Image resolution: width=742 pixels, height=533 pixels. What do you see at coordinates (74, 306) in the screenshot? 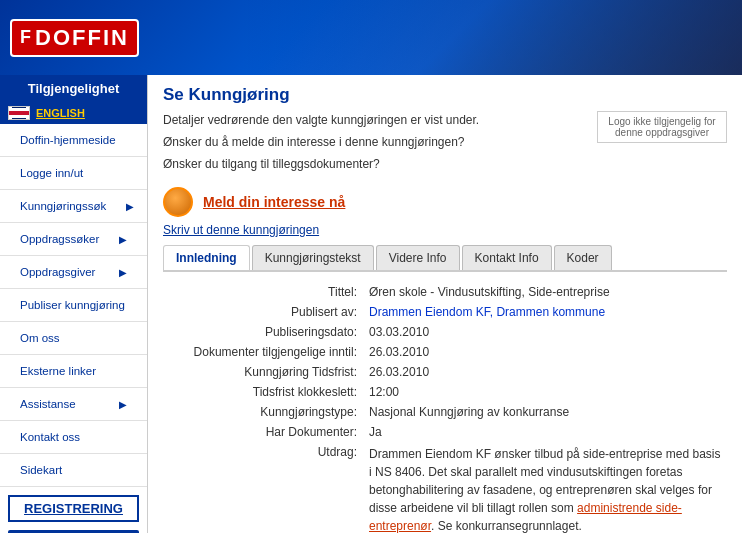
I see `sidebar-nav: Doffin-hjemmeside Logge inn/ut Kunngjøri…` at bounding box center [74, 306].